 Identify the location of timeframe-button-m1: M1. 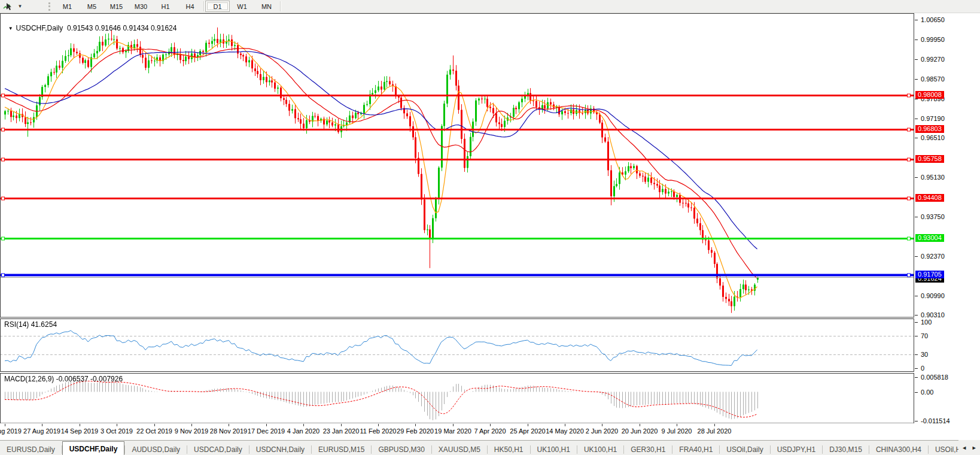
(67, 6).